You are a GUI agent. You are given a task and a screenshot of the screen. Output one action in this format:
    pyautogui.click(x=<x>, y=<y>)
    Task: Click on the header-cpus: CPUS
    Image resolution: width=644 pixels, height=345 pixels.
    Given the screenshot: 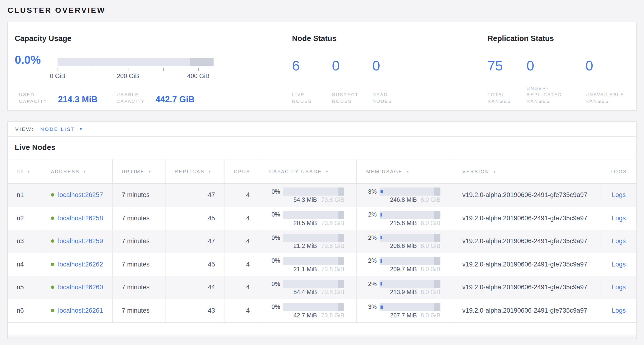 What is the action you would take?
    pyautogui.click(x=242, y=171)
    